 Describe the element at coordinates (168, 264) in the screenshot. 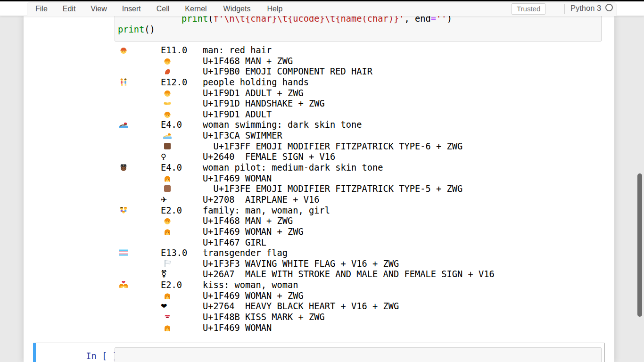

I see `white-flag-icon` at that location.